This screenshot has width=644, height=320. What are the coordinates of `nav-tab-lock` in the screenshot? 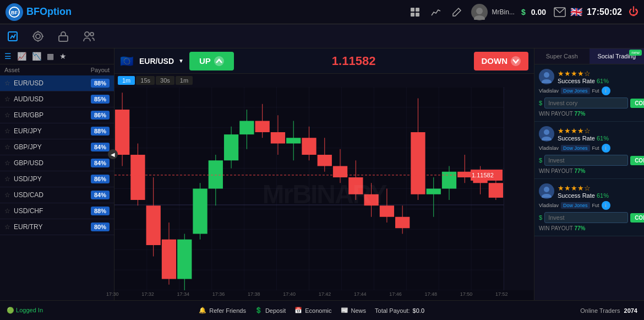 It's located at (63, 36).